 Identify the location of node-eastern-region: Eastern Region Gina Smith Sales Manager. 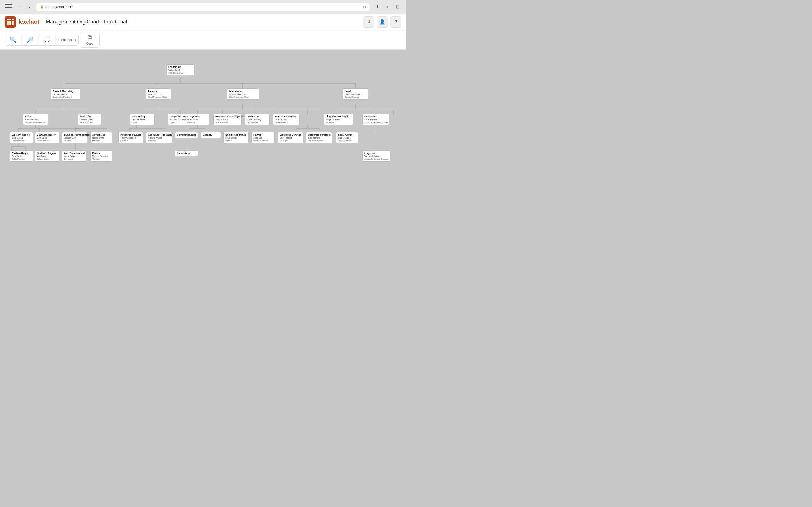
(21, 156).